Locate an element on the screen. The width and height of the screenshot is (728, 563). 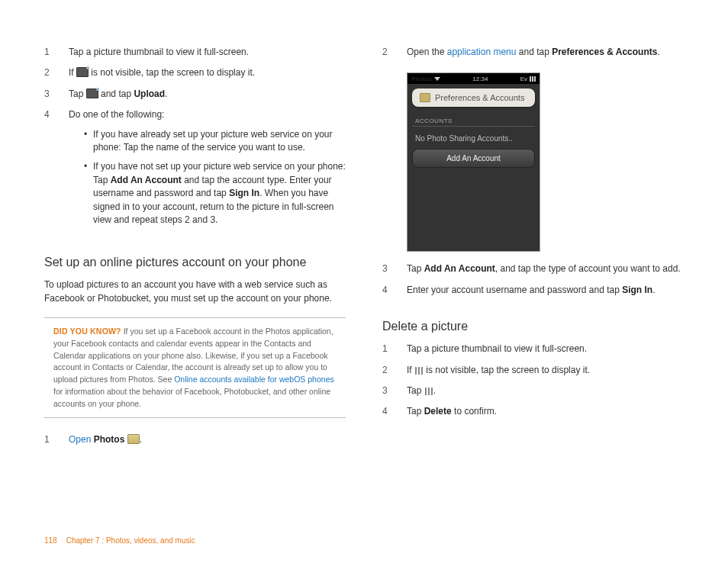
step-3: Tap and tap Upload. is located at coordinates (208, 95).